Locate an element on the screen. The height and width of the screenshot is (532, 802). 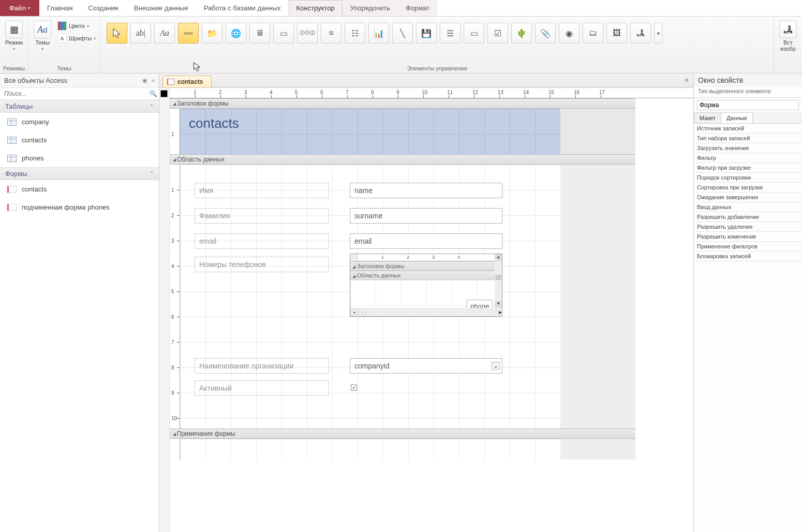
nav-item-form: contacts is located at coordinates (80, 189).